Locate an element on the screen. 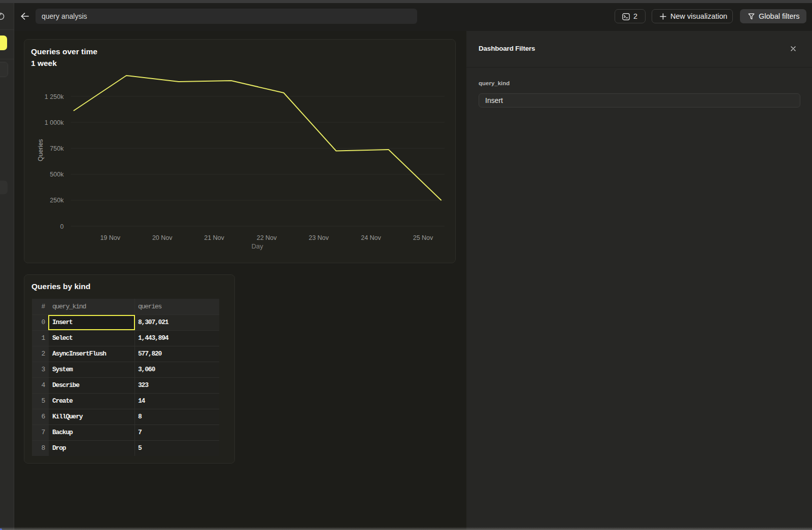 This screenshot has height=530, width=812. svg-text: 21 Nov is located at coordinates (214, 238).